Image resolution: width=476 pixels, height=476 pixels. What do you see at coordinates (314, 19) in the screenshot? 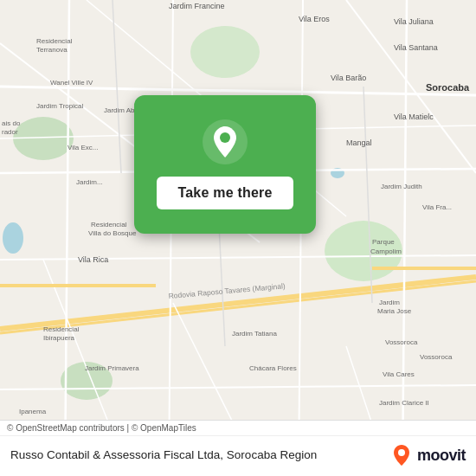
I see `svg-text: Vila Eros` at bounding box center [314, 19].